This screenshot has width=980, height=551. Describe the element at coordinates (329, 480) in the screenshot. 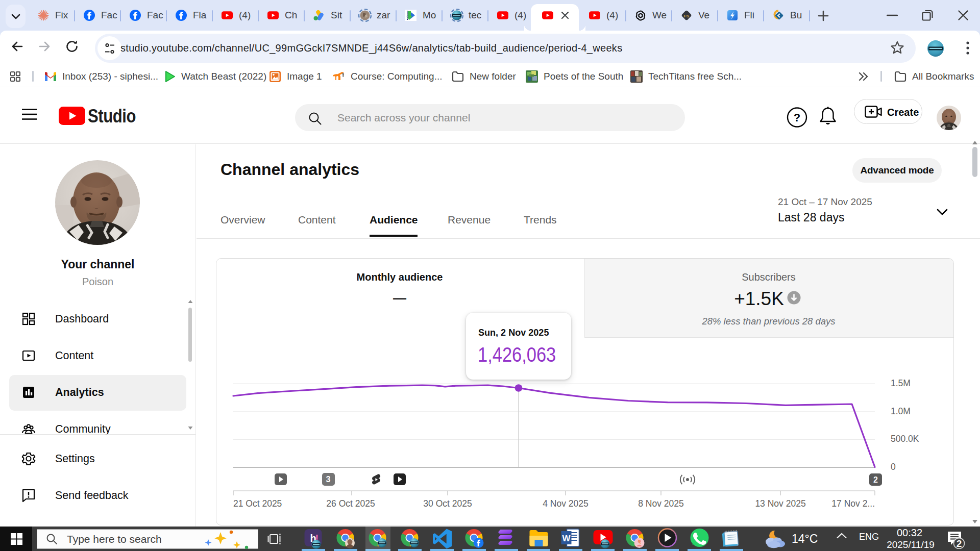

I see `svg-text: 3` at that location.